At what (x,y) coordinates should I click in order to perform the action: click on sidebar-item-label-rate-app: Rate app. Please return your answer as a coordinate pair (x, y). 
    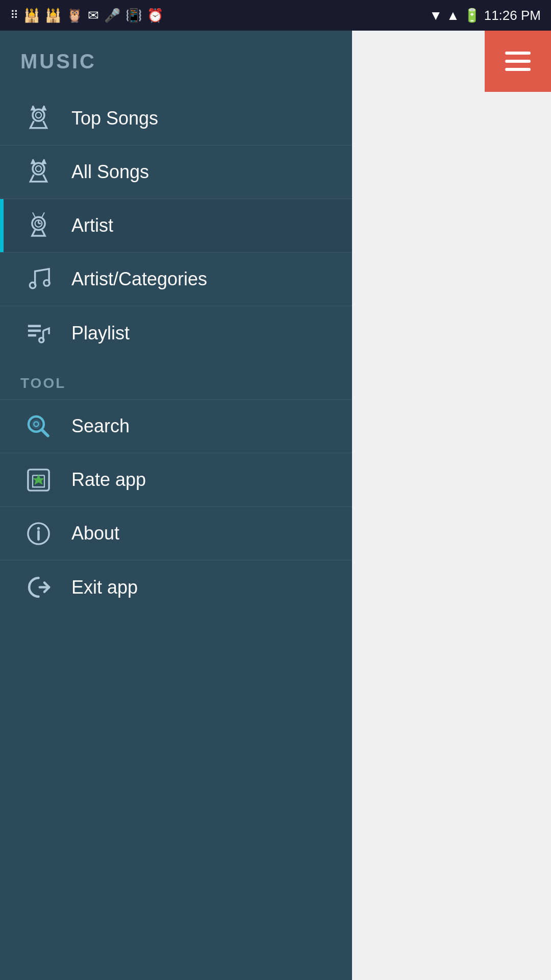
    Looking at the image, I should click on (109, 480).